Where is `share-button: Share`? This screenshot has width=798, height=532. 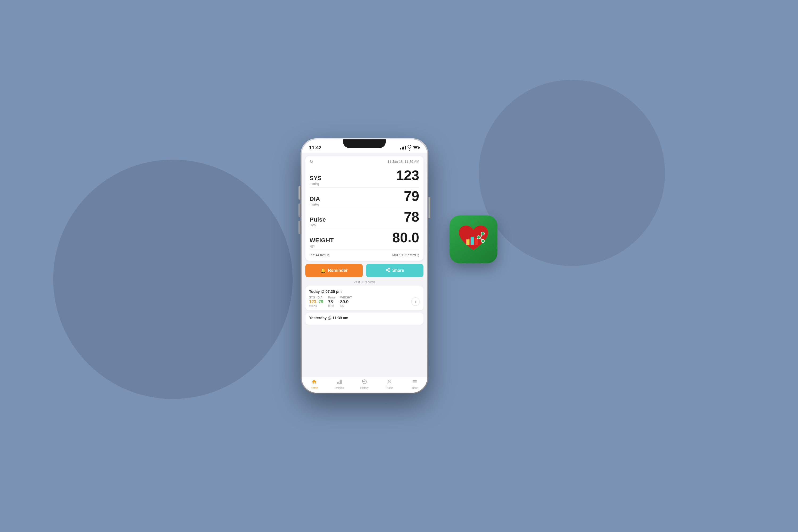 share-button: Share is located at coordinates (395, 271).